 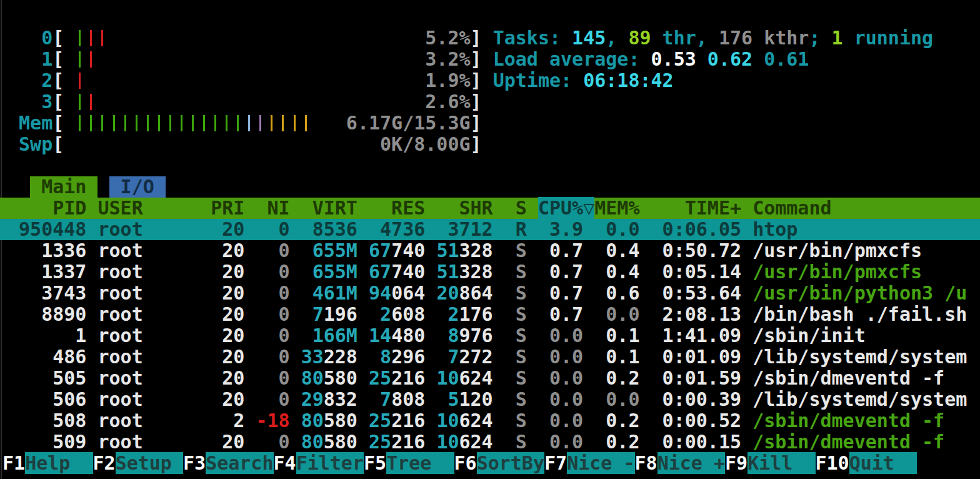 I want to click on fn-key-f5: F5, so click(x=375, y=463).